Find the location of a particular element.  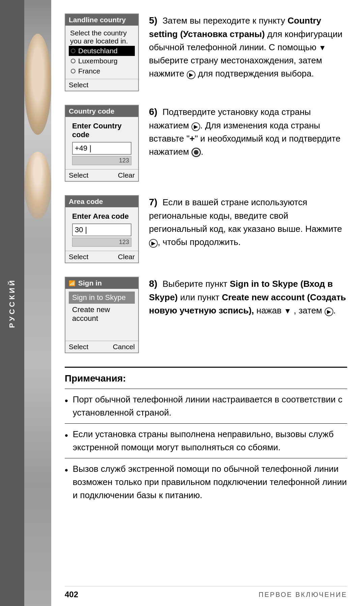

nav-ok-8-icon: ▶ is located at coordinates (329, 312).